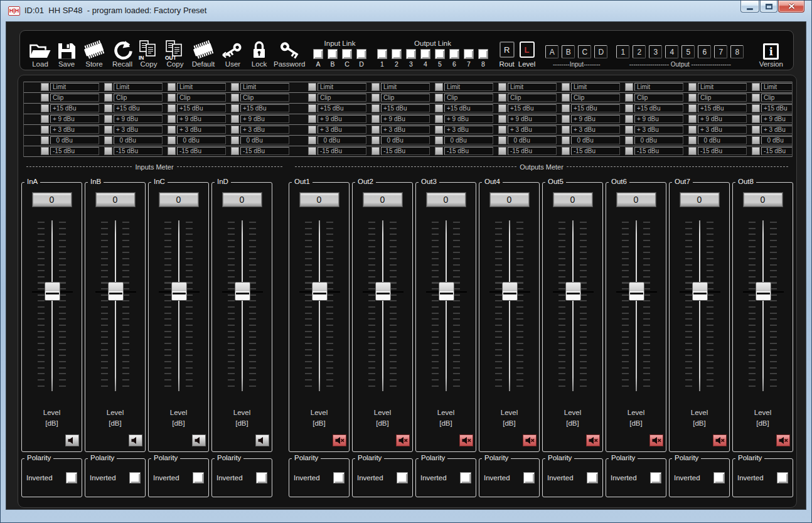 Image resolution: width=812 pixels, height=523 pixels. What do you see at coordinates (777, 129) in the screenshot?
I see `meter-scale-label: + 3 dBu` at bounding box center [777, 129].